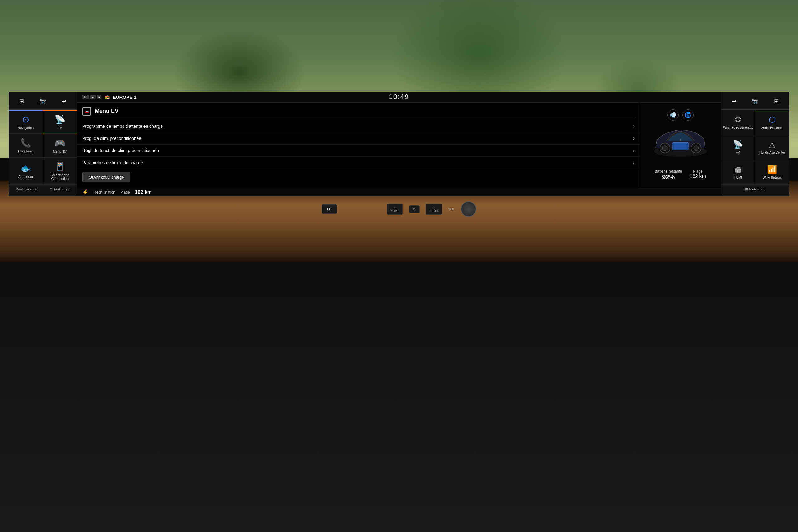 Image resolution: width=798 pixels, height=532 pixels. Describe the element at coordinates (673, 115) in the screenshot. I see `fan-btn-1: 💨` at that location.